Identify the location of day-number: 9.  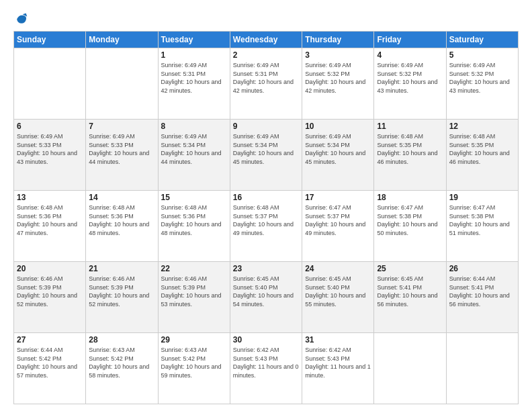
(266, 126).